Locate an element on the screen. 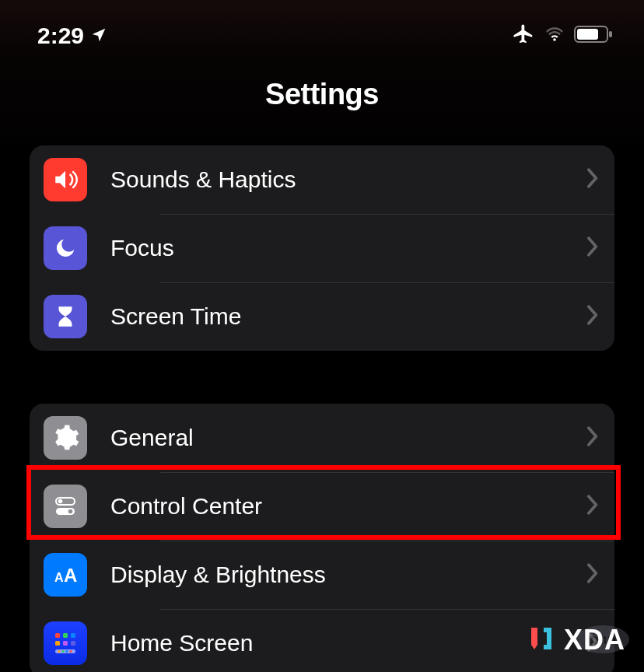  hourglass-icon is located at coordinates (65, 317).